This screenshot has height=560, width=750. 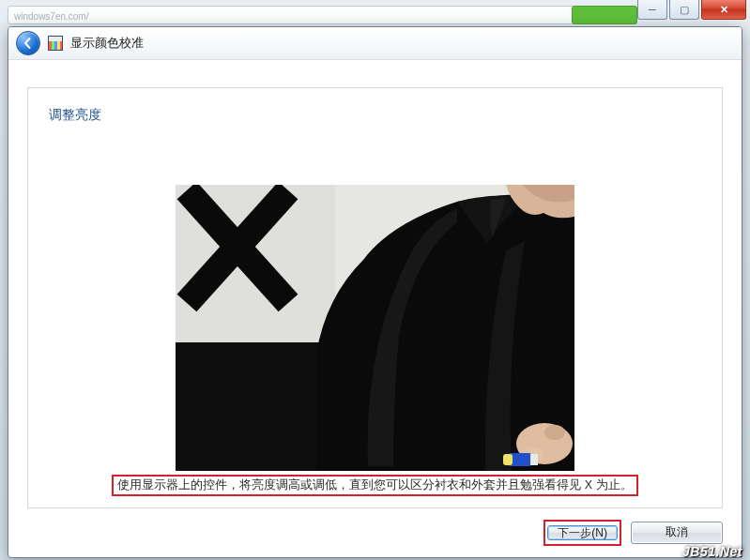 I want to click on instruction-text: 使用显示器上的控件，将亮度调高或调低，直到您可以区分衬衣和外套并且勉强看得见 X…, so click(x=375, y=486).